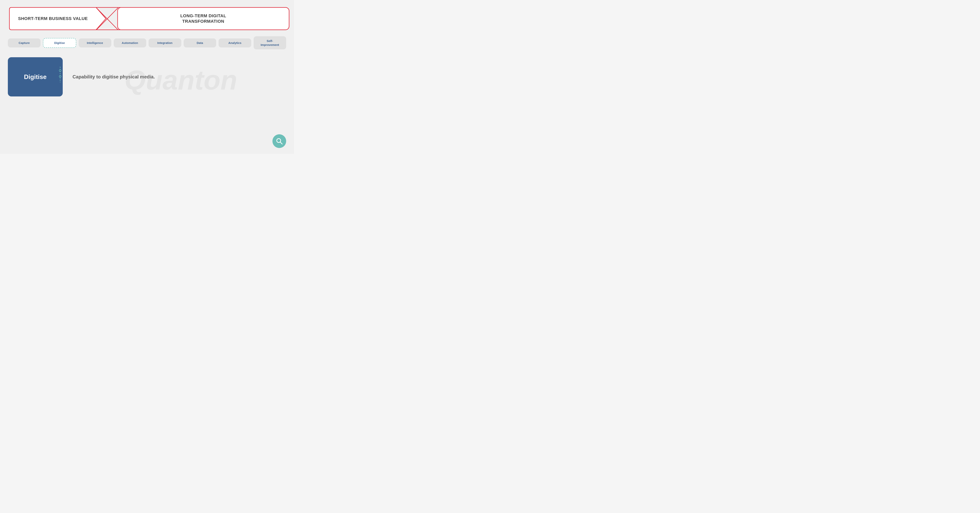 The width and height of the screenshot is (980, 513). What do you see at coordinates (279, 141) in the screenshot?
I see `quanton-logo` at bounding box center [279, 141].